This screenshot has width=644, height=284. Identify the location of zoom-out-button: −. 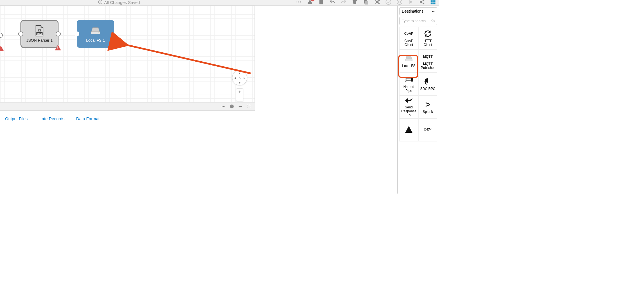
(240, 98).